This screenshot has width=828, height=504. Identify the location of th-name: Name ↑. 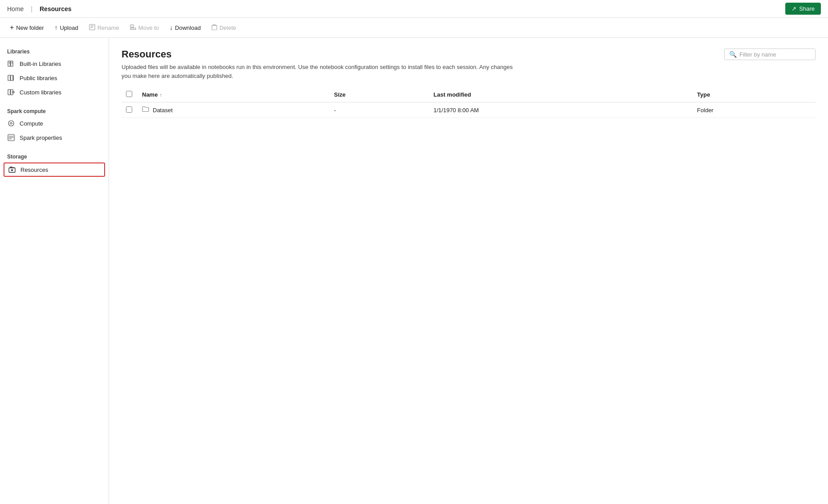
(233, 95).